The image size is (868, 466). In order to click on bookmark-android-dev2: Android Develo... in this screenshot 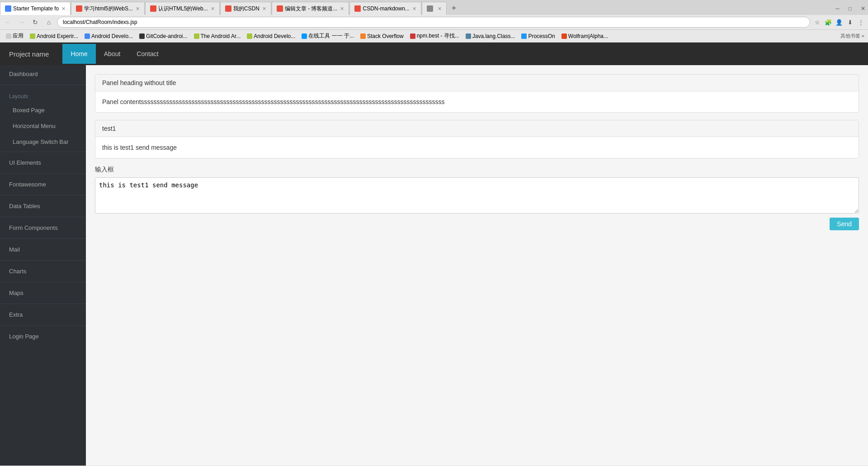, I will do `click(271, 36)`.